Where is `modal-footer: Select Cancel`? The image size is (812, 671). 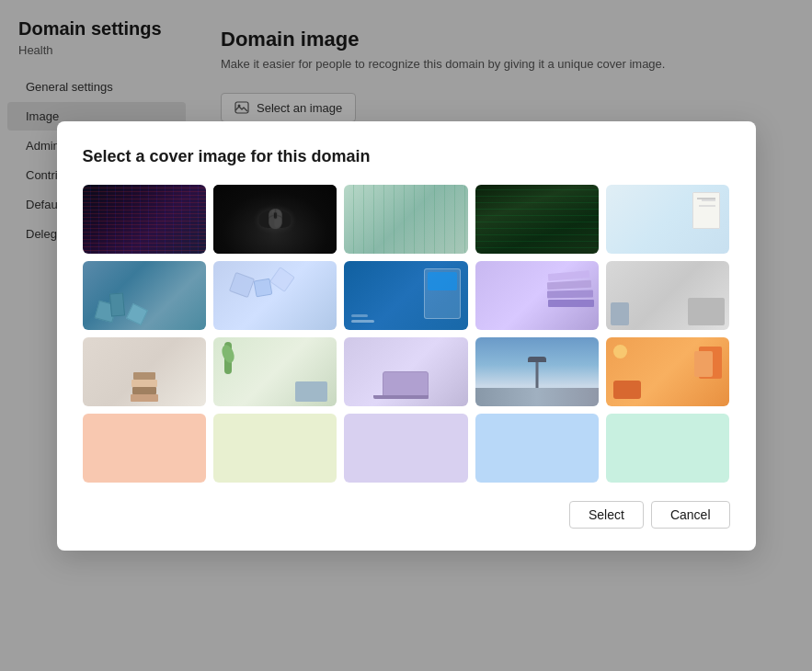
modal-footer: Select Cancel is located at coordinates (406, 515).